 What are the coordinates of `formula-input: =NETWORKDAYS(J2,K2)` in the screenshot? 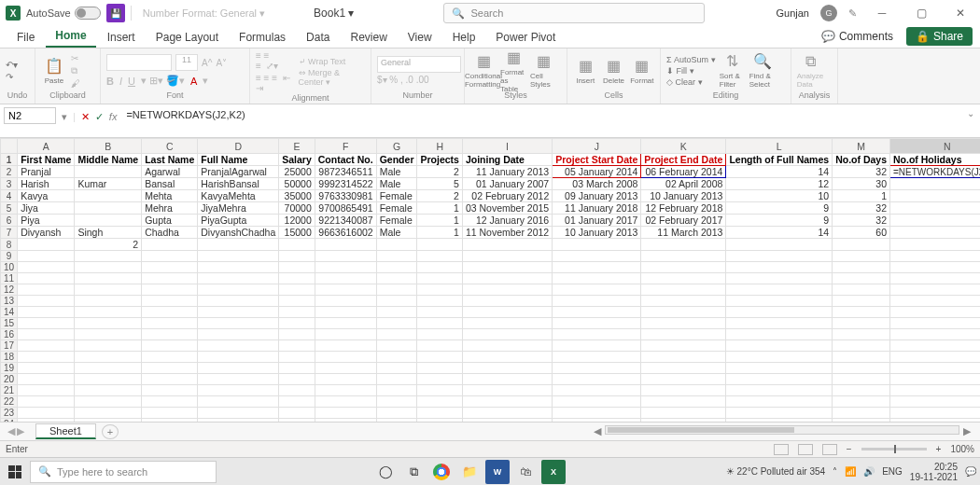 It's located at (551, 116).